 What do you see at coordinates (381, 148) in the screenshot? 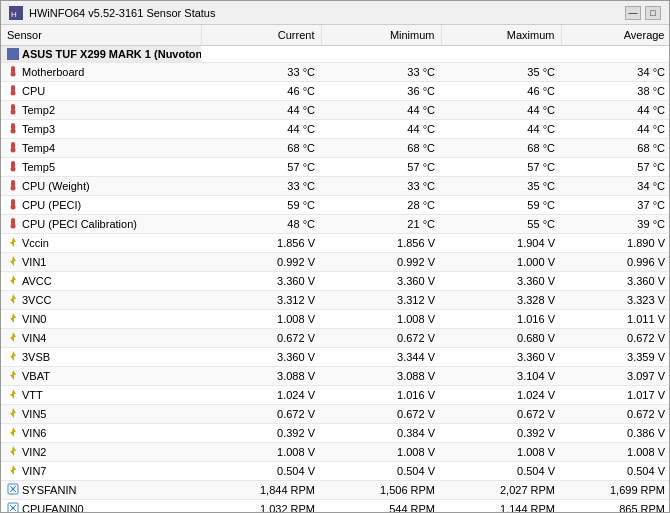
I see `min-value: 68 °C` at bounding box center [381, 148].